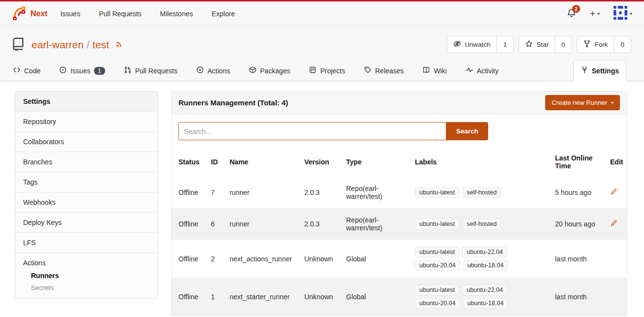 The image size is (644, 317). I want to click on forgejo-logo-icon, so click(19, 14).